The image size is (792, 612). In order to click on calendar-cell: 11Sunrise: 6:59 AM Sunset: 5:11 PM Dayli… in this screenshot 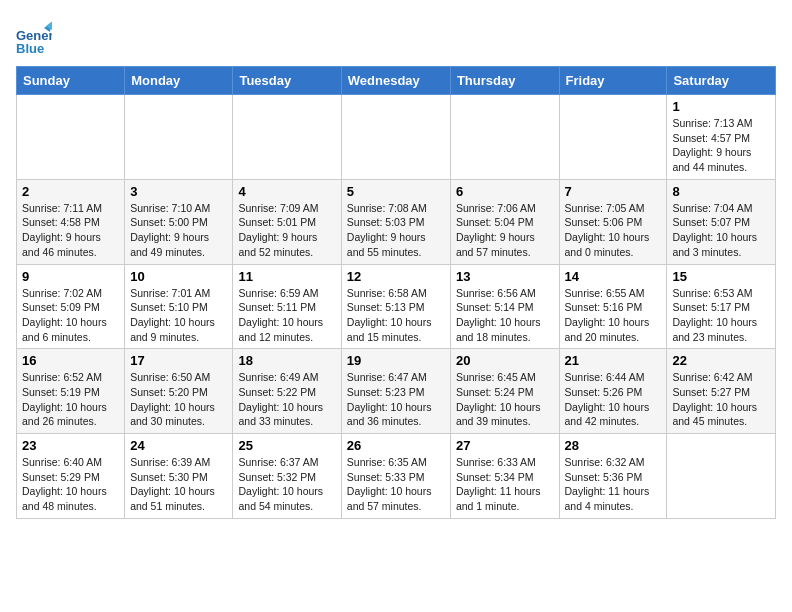, I will do `click(287, 306)`.